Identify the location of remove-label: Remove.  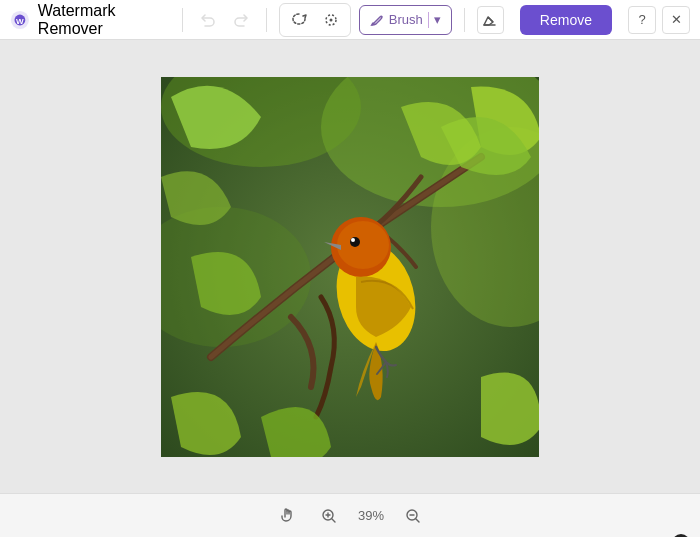
(566, 20).